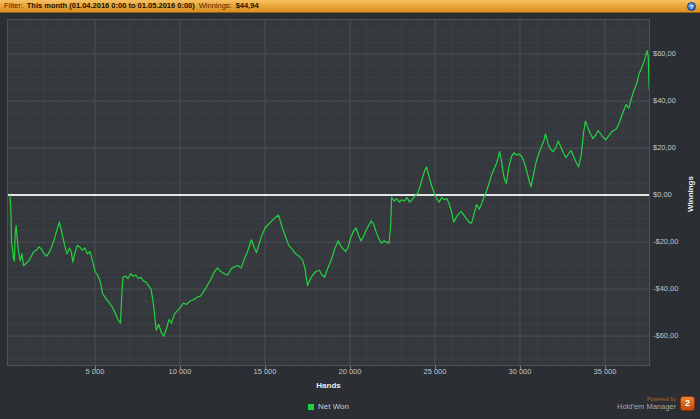 The image size is (700, 419). What do you see at coordinates (666, 289) in the screenshot?
I see `y-tick-label: -$40,00` at bounding box center [666, 289].